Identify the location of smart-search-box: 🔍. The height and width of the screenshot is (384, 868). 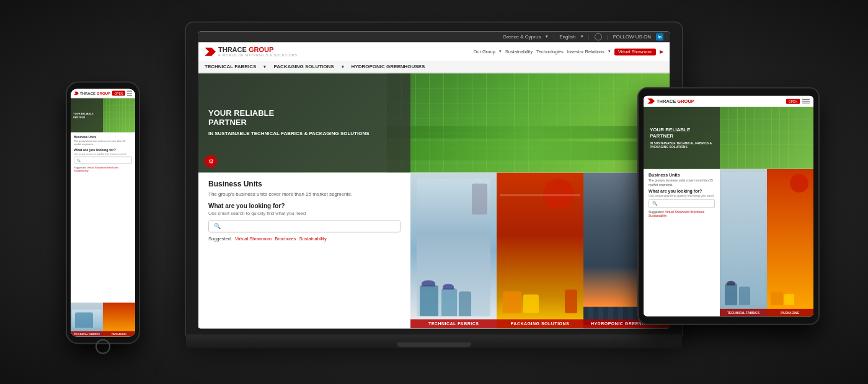
(304, 227).